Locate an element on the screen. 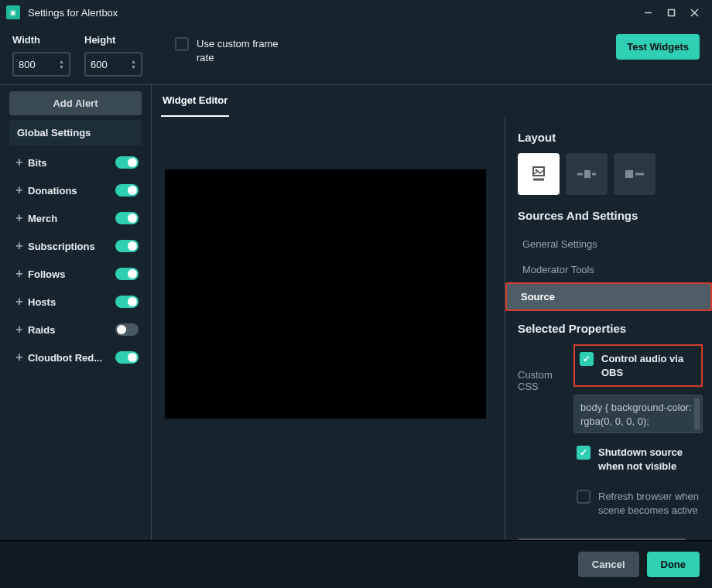 This screenshot has width=712, height=588. test-widgets-button: Test Widgets is located at coordinates (658, 46).